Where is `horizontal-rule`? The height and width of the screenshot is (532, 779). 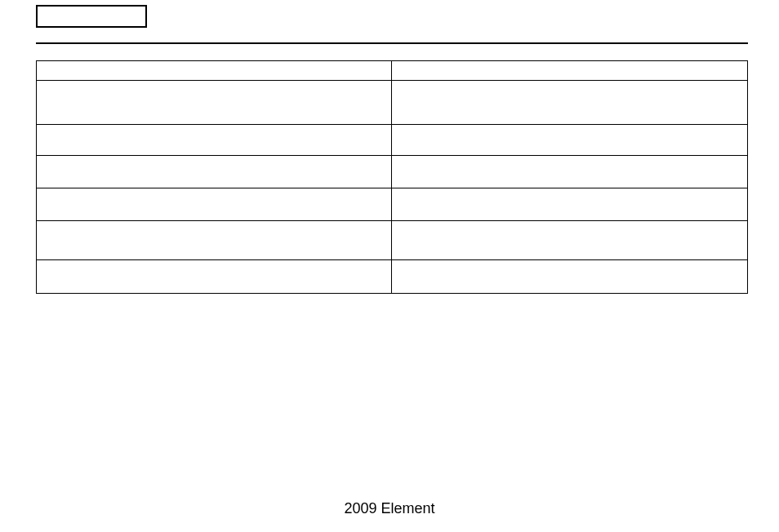 horizontal-rule is located at coordinates (392, 43).